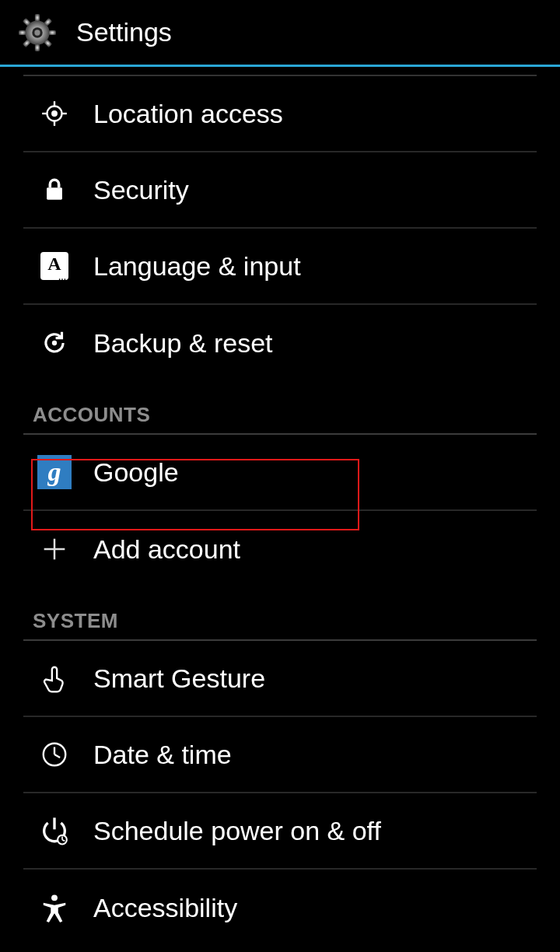 This screenshot has width=560, height=952. What do you see at coordinates (280, 114) in the screenshot?
I see `location-access-item: Location access` at bounding box center [280, 114].